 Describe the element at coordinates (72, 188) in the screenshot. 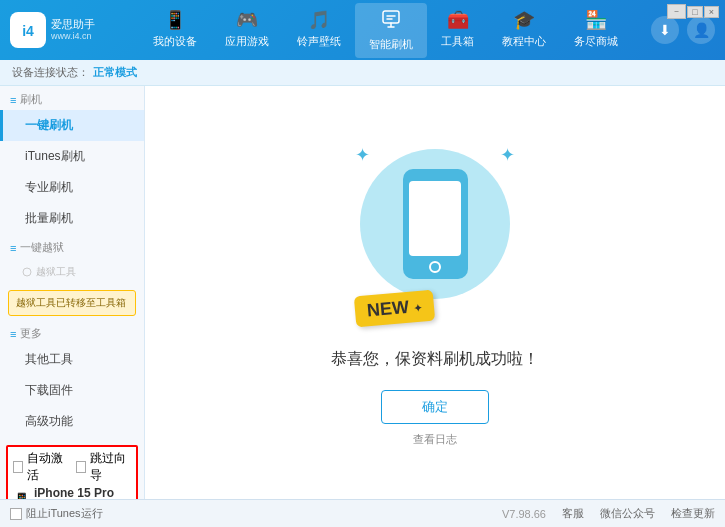

I see `sidebar-item-pro-flash: 专业刷机` at that location.